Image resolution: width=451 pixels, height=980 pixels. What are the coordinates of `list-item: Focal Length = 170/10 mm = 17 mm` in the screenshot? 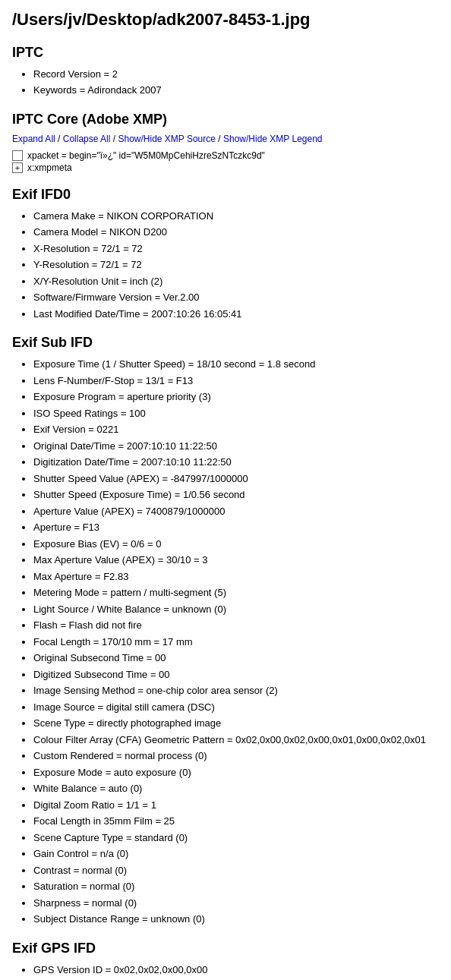 It's located at (236, 642).